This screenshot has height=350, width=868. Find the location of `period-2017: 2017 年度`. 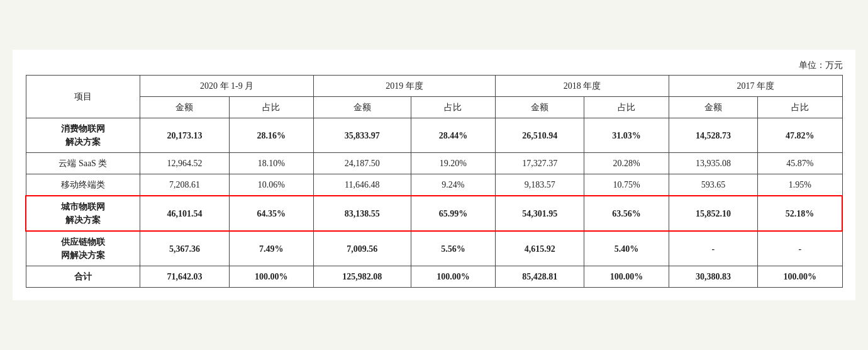

period-2017: 2017 年度 is located at coordinates (755, 86).